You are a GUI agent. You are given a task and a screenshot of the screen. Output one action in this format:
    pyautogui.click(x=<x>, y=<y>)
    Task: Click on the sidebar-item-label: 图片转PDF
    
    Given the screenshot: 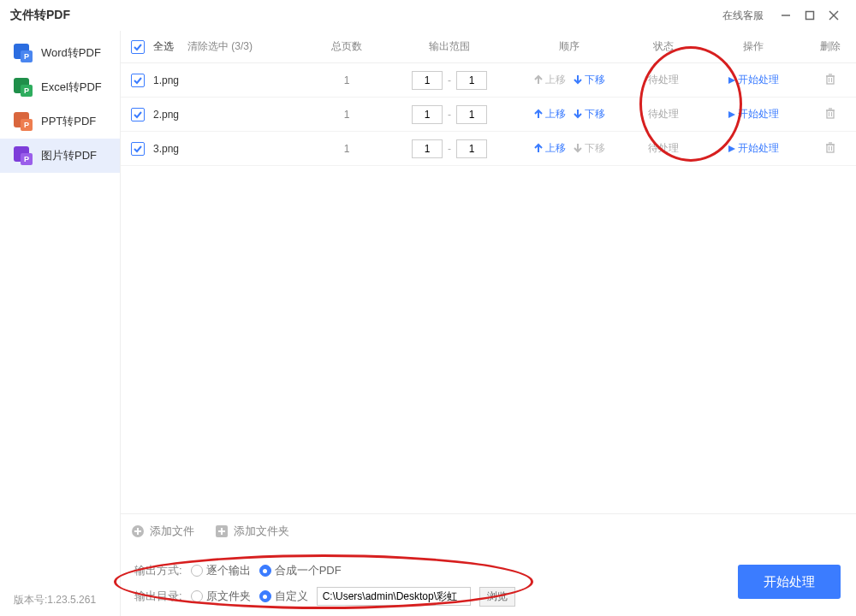 What is the action you would take?
    pyautogui.click(x=68, y=156)
    